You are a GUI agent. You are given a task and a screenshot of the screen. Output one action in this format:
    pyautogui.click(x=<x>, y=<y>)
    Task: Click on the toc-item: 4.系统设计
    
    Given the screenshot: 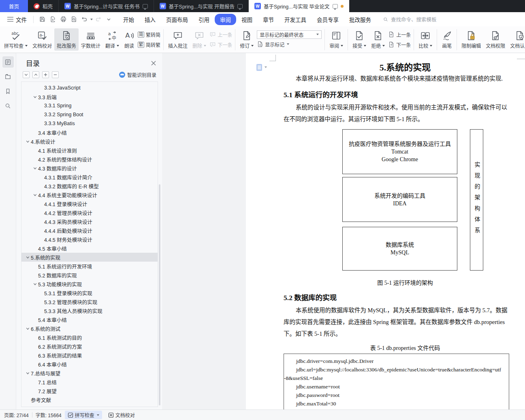 What is the action you would take?
    pyautogui.click(x=90, y=141)
    